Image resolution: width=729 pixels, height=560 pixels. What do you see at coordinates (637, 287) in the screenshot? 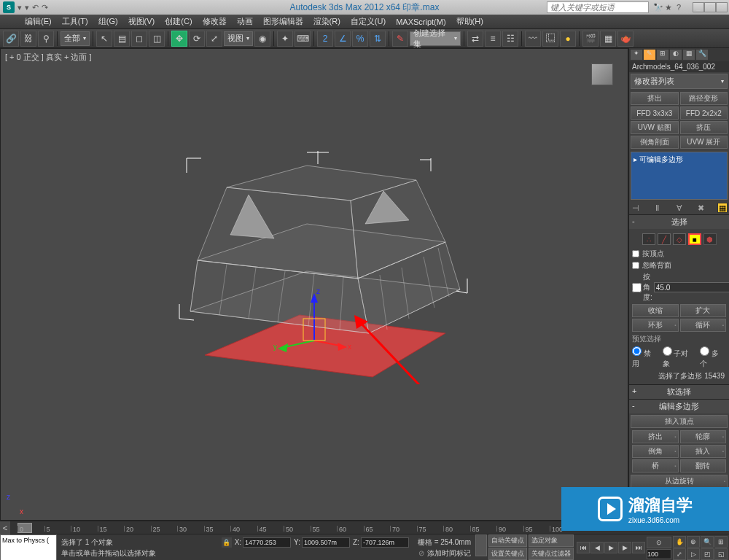
I see `by-angle-checkbox` at bounding box center [637, 287].